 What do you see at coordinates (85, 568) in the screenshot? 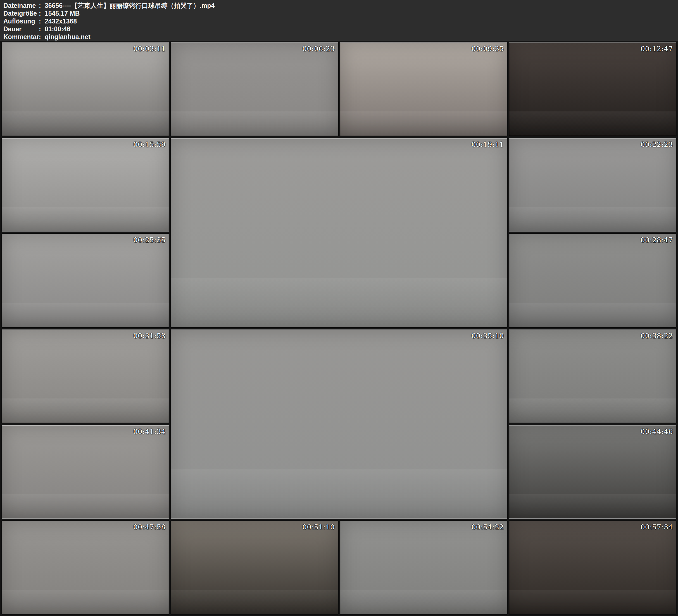
I see `video-thumbnail: 00:47:58` at bounding box center [85, 568].